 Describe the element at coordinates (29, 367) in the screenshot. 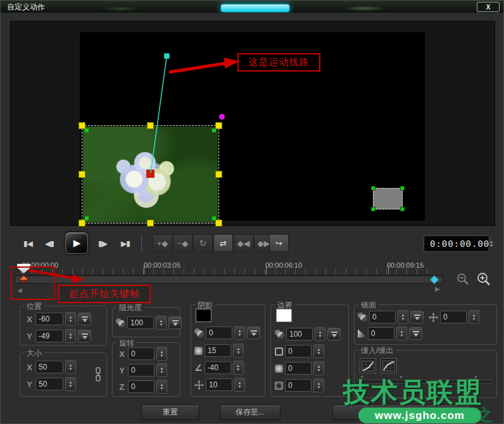

I see `x-axis-label: X` at that location.